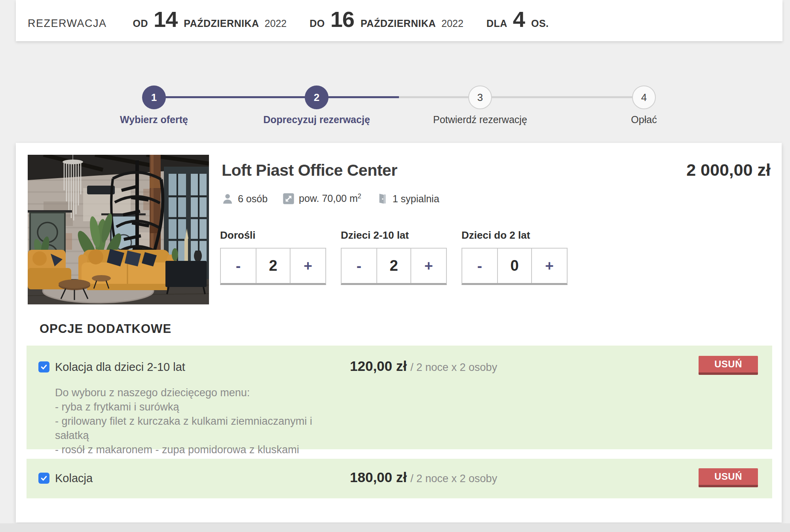 This screenshot has width=790, height=532. Describe the element at coordinates (154, 120) in the screenshot. I see `step-1-label: Wybierz ofertę` at that location.